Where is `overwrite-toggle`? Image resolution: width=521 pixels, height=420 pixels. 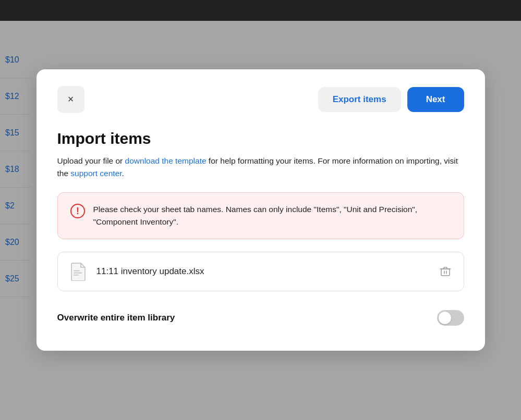
overwrite-toggle is located at coordinates (451, 318).